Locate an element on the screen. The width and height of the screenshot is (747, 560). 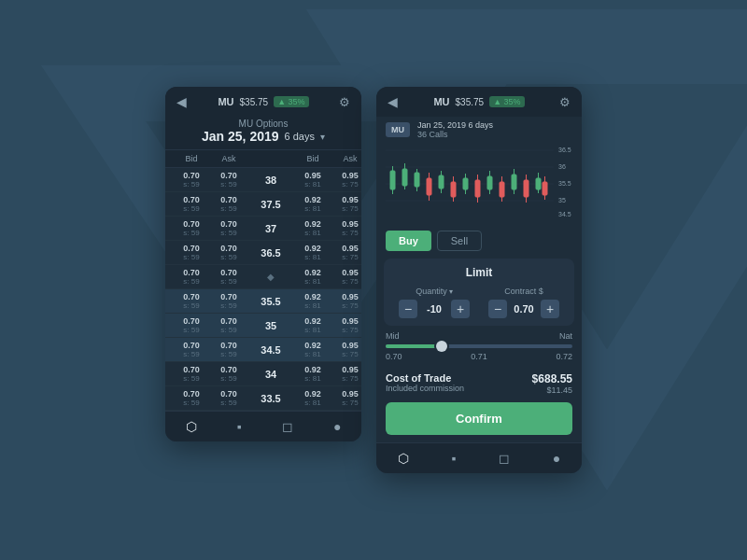
col-strike is located at coordinates (271, 159).